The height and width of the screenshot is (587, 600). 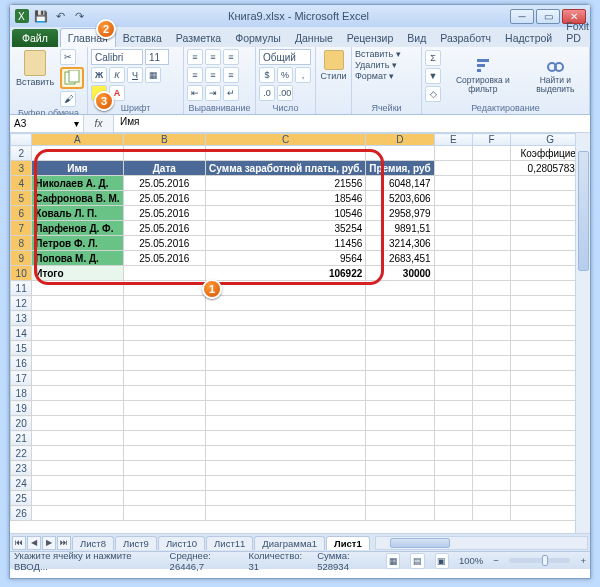 What do you see at coordinates (22, 468) in the screenshot?
I see `row-23: 23` at bounding box center [22, 468].